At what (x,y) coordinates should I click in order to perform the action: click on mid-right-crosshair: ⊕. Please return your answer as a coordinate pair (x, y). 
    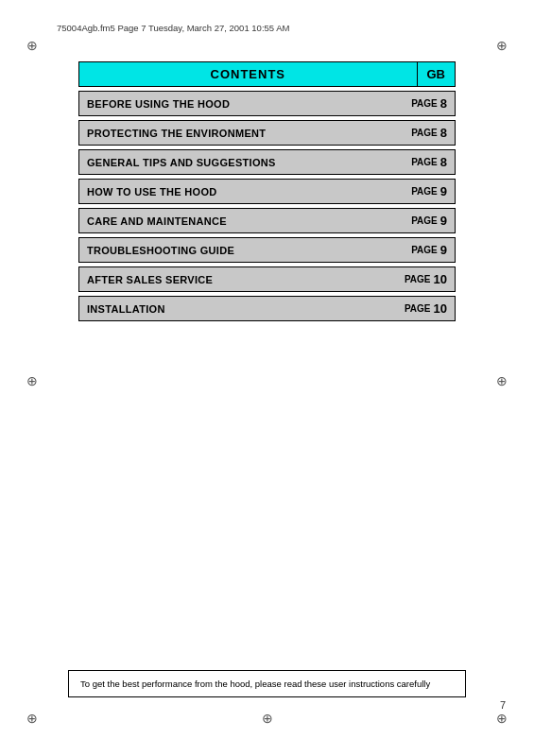
    Looking at the image, I should click on (502, 381).